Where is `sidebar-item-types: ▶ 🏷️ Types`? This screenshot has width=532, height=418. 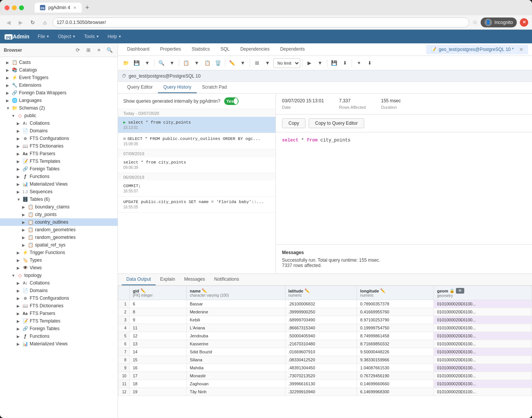
sidebar-item-types: ▶ 🏷️ Types is located at coordinates (59, 260).